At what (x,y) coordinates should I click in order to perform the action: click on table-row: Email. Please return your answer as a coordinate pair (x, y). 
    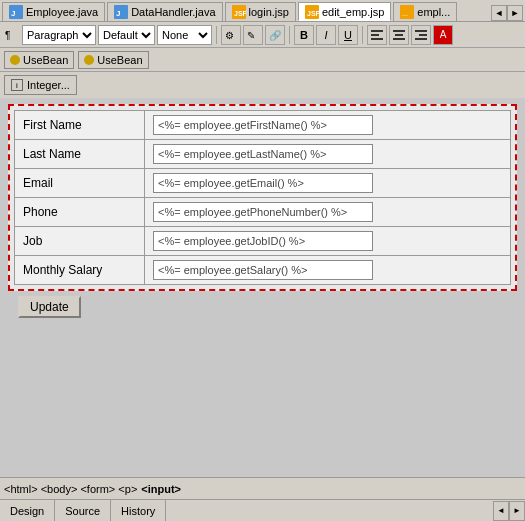
    Looking at the image, I should click on (263, 184).